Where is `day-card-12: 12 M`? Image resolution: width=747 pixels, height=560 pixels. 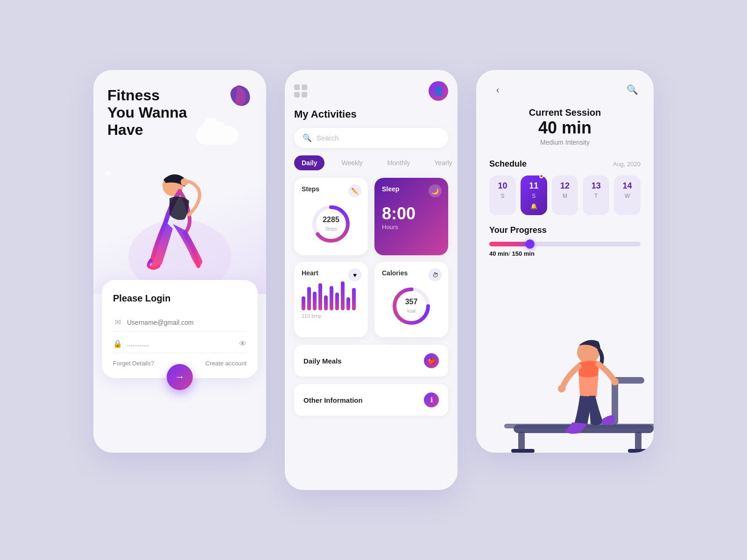
day-card-12: 12 M is located at coordinates (565, 195).